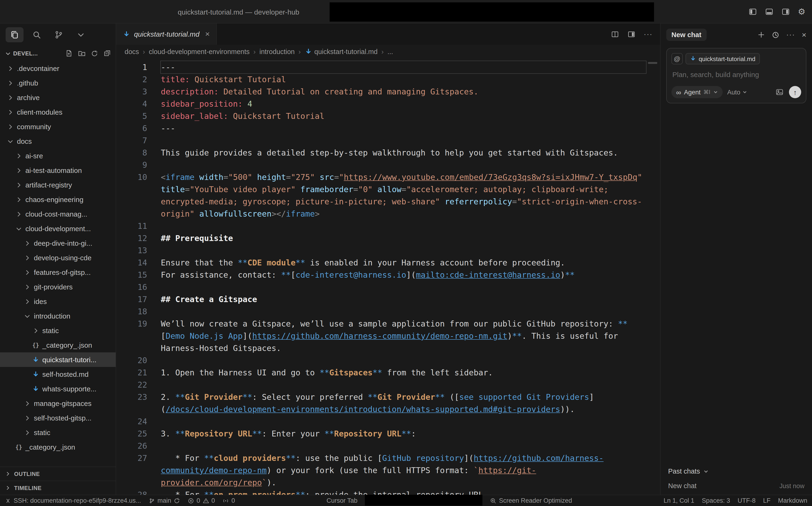 This screenshot has width=812, height=506. I want to click on code-line-6: 6---, so click(388, 129).